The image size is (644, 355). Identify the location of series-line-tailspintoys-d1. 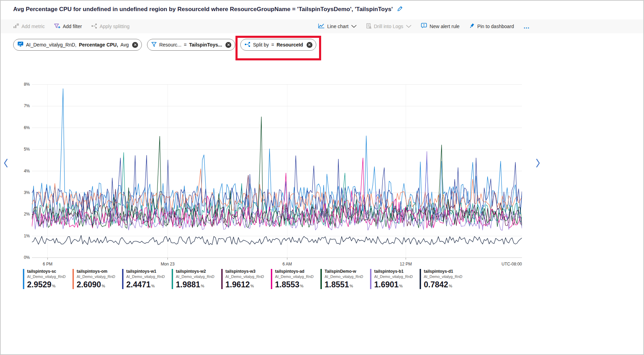
(277, 240).